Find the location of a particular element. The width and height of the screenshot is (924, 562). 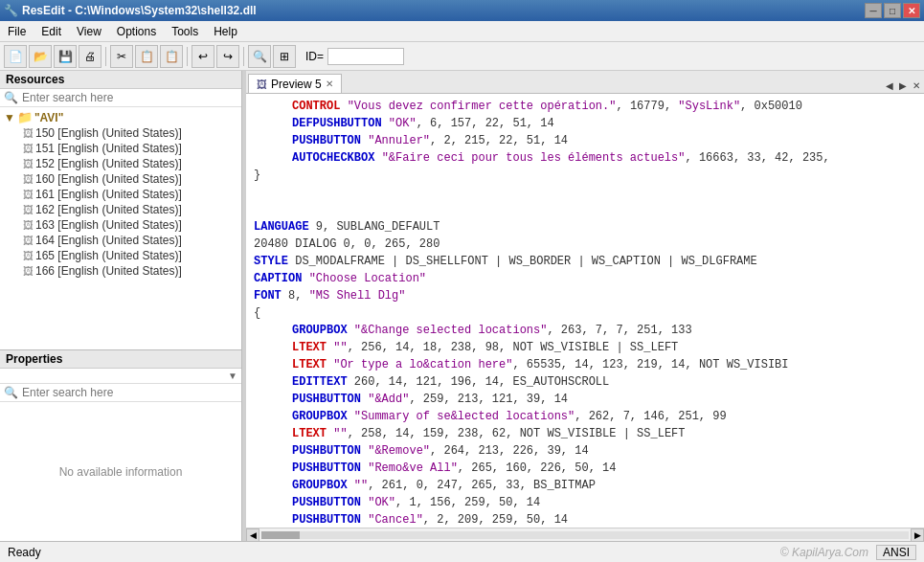

code-line: LANGUAGE 9, SUBLANG_DEFAULT is located at coordinates (585, 227).